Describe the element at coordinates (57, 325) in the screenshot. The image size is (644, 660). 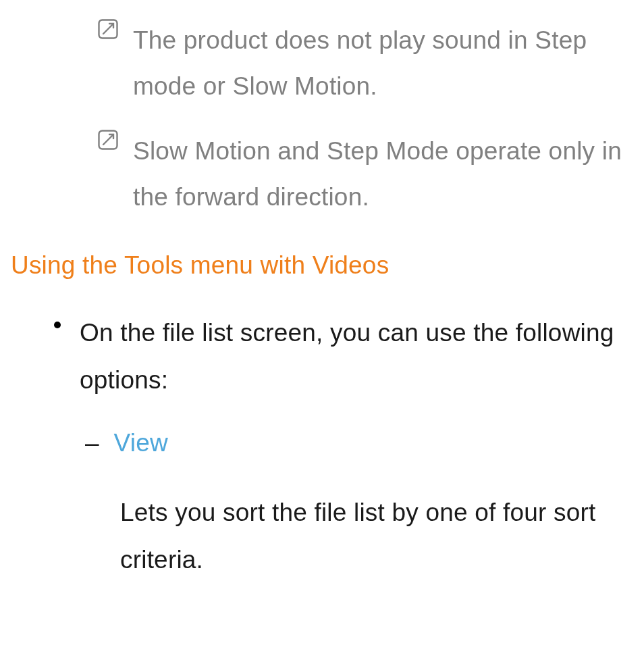
I see `bullet-icon` at that location.